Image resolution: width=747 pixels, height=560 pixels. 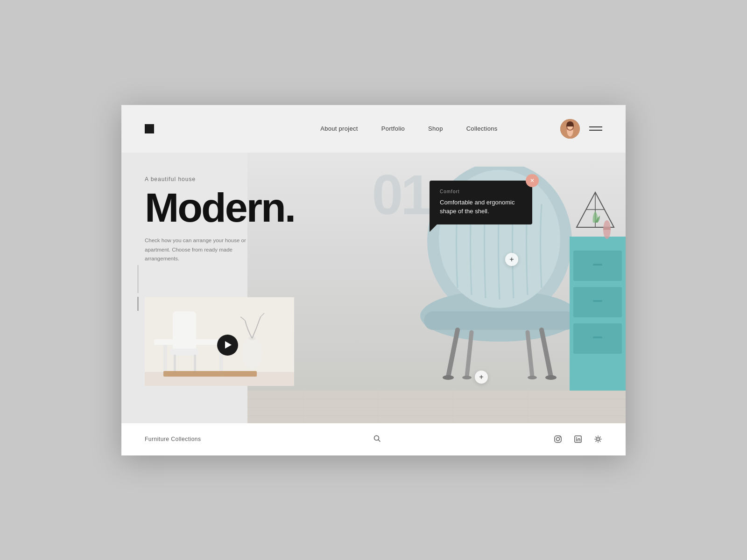 I want to click on instagram-icon, so click(x=558, y=439).